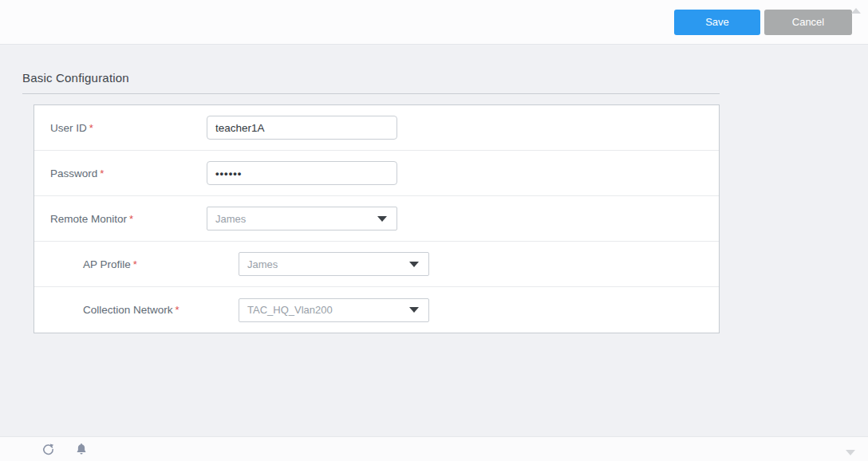  Describe the element at coordinates (69, 128) in the screenshot. I see `user-id-label: User ID` at that location.